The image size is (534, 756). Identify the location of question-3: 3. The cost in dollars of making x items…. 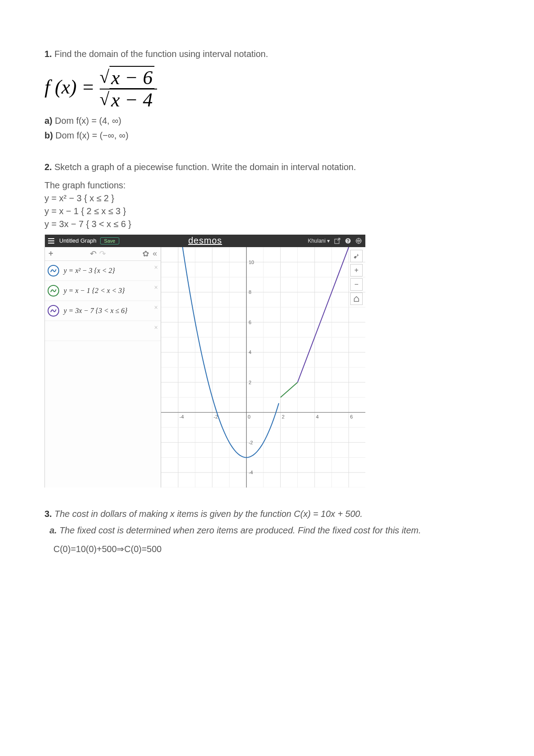
(267, 532).